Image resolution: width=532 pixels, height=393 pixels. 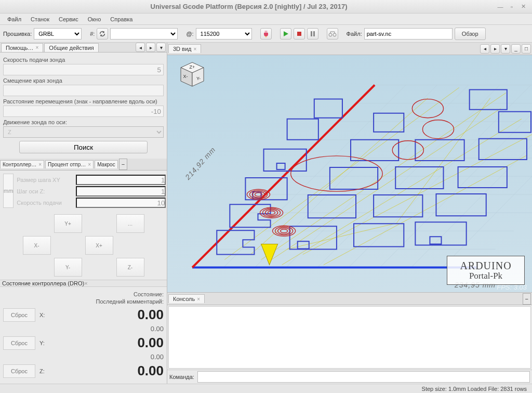 I want to click on tab-menu-button: ▾, so click(x=161, y=47).